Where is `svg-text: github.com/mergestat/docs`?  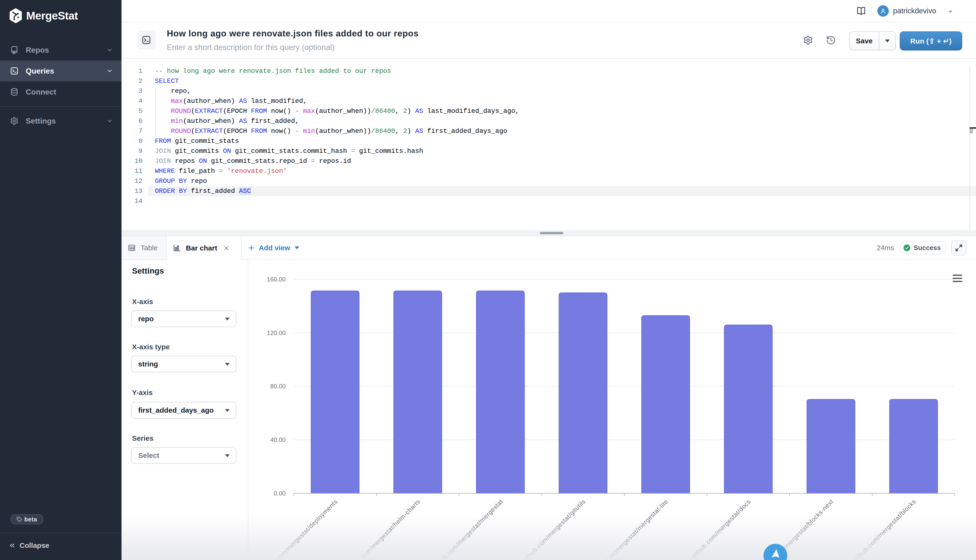 svg-text: github.com/mergestat/docs is located at coordinates (721, 529).